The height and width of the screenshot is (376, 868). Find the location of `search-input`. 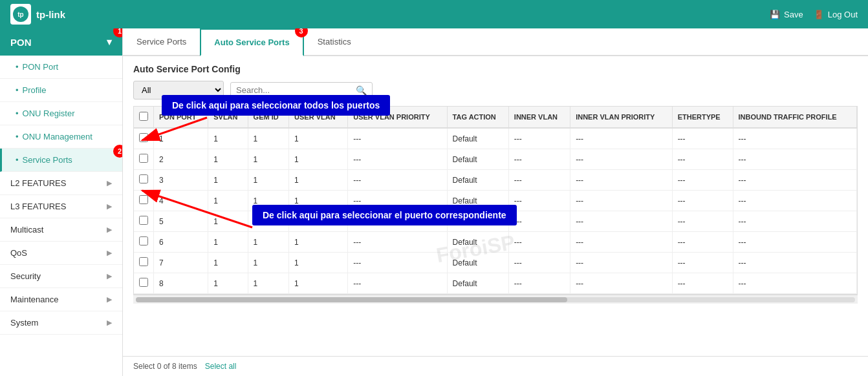

search-input is located at coordinates (296, 90).